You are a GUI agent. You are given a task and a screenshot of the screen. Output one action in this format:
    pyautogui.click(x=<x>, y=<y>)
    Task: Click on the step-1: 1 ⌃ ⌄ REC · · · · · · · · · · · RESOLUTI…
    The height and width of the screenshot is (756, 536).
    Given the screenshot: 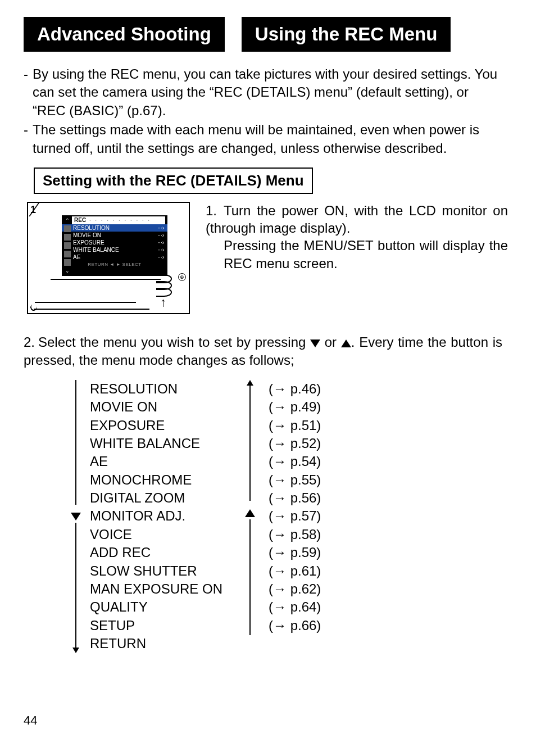 What is the action you would take?
    pyautogui.click(x=268, y=258)
    